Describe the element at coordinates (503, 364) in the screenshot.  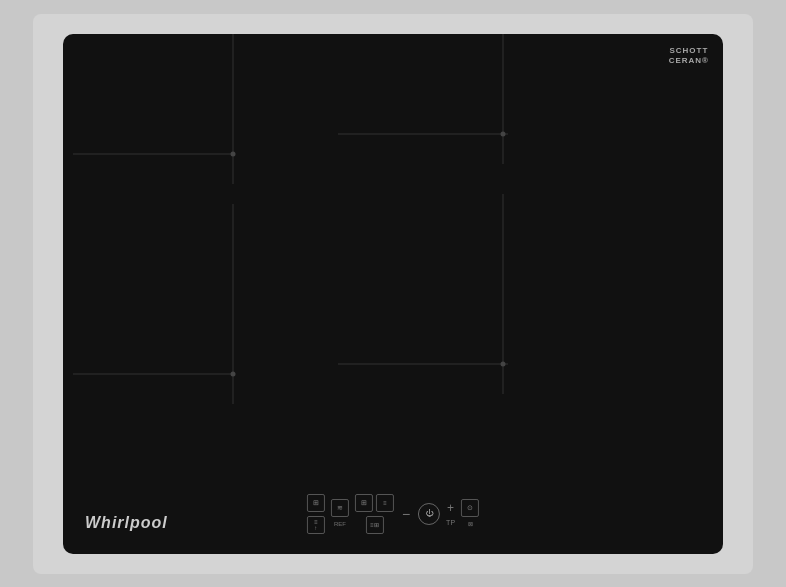
I see `burner-bottom-right` at that location.